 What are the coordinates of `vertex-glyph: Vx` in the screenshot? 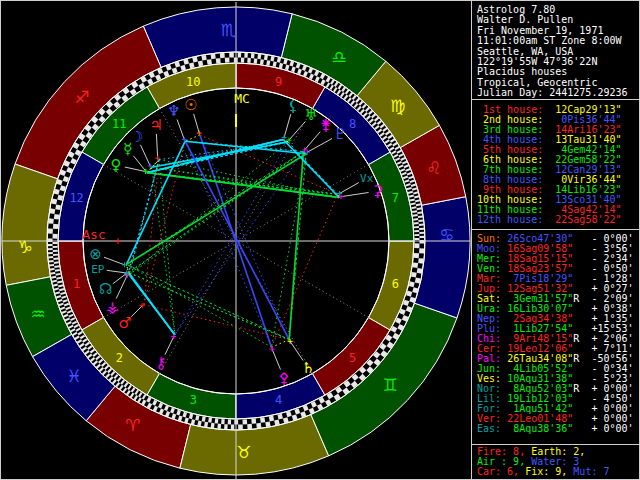 It's located at (367, 178).